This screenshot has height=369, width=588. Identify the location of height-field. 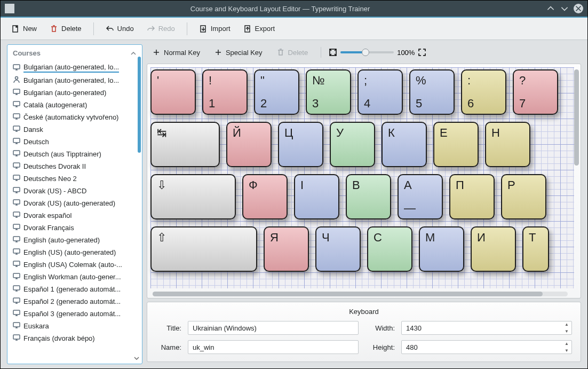
(487, 347).